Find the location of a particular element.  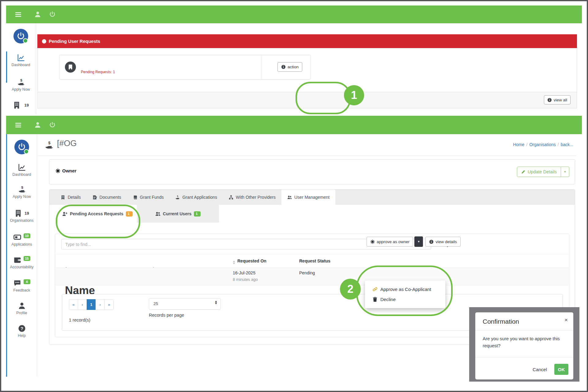

view-details-button: view details is located at coordinates (443, 242).